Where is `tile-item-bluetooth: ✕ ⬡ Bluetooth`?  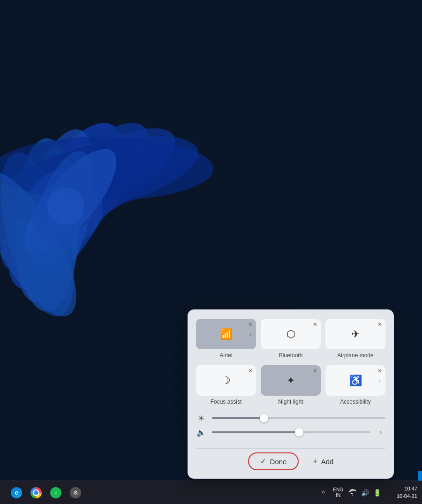
tile-item-bluetooth: ✕ ⬡ Bluetooth is located at coordinates (291, 339).